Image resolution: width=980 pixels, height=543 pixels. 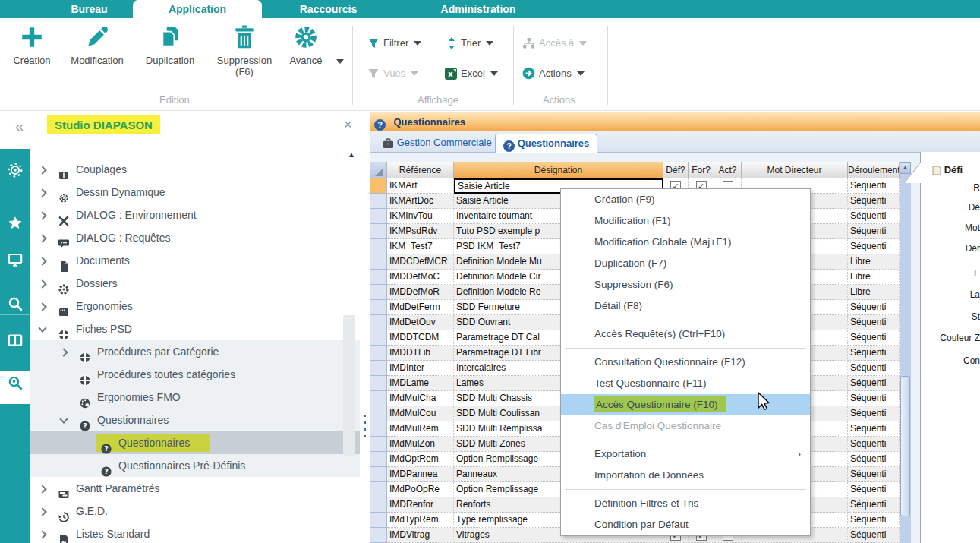 I want to click on creation-button: Création, so click(x=32, y=46).